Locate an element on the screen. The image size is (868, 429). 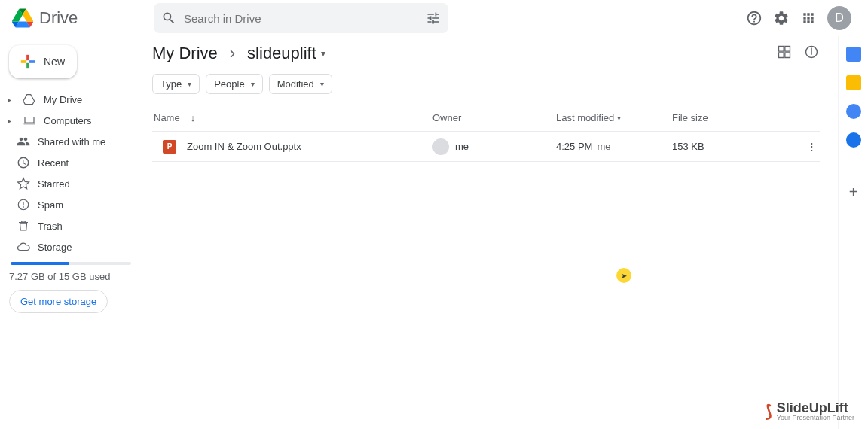
modified-time: 4:25 PM is located at coordinates (574, 146).